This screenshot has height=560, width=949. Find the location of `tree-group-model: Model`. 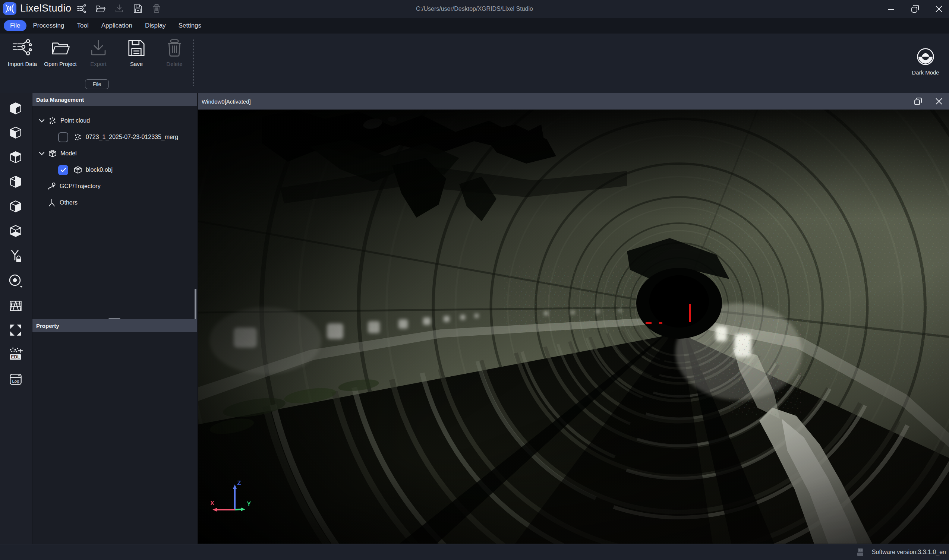

tree-group-model: Model is located at coordinates (115, 154).